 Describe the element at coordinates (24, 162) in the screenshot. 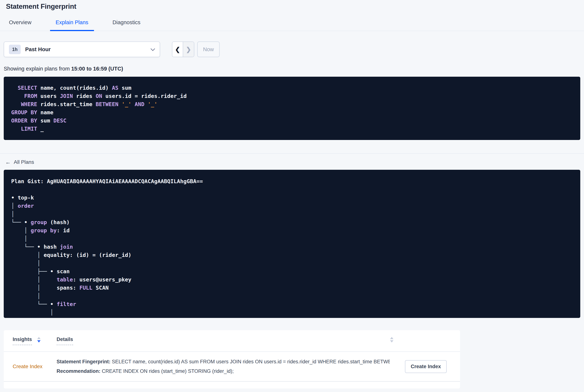

I see `all-plans-label: All Plans` at that location.